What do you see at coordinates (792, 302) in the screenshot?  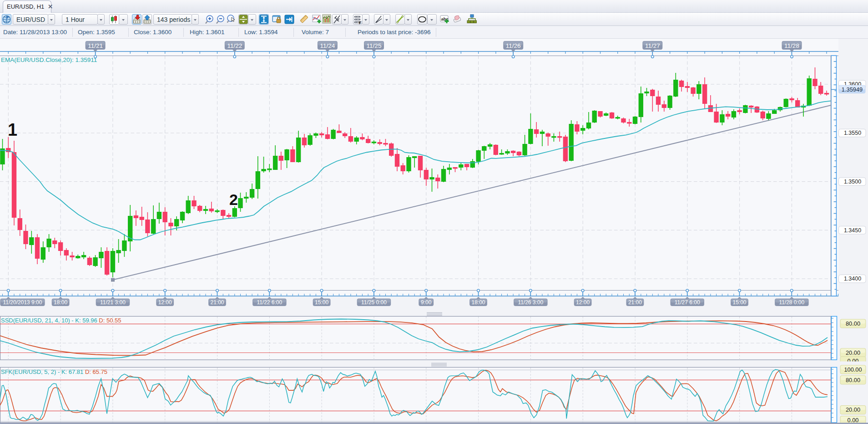 I see `svg-text: 11/28 0:00` at bounding box center [792, 302].